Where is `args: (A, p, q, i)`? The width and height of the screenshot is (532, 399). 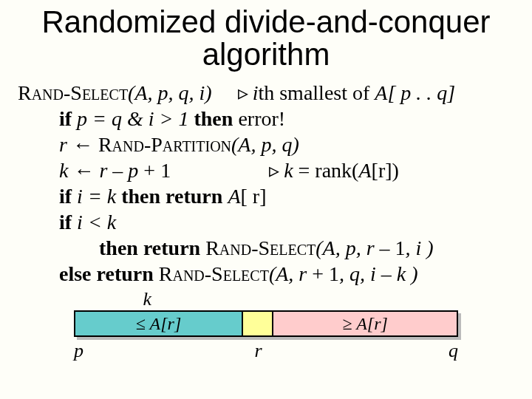 args: (A, p, q, i) is located at coordinates (170, 93).